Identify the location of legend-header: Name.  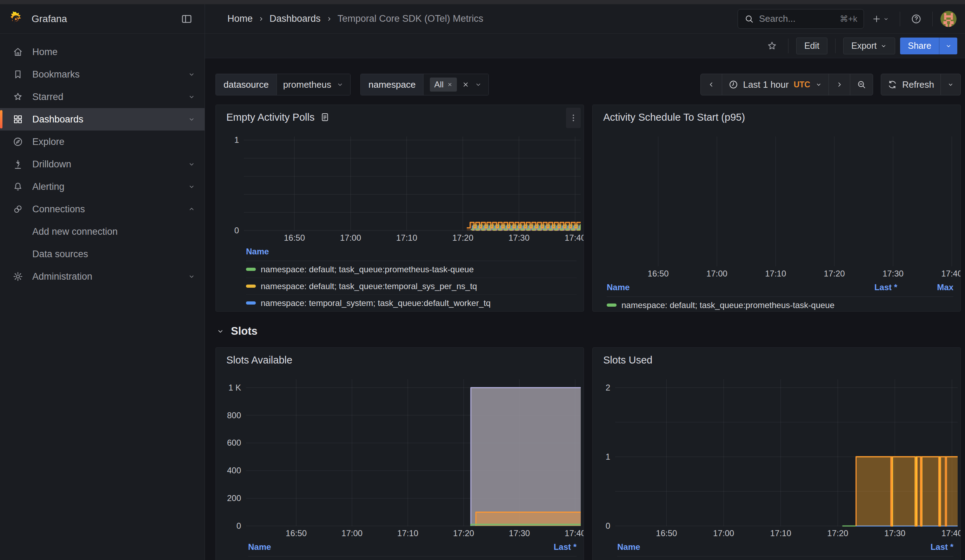
(411, 253).